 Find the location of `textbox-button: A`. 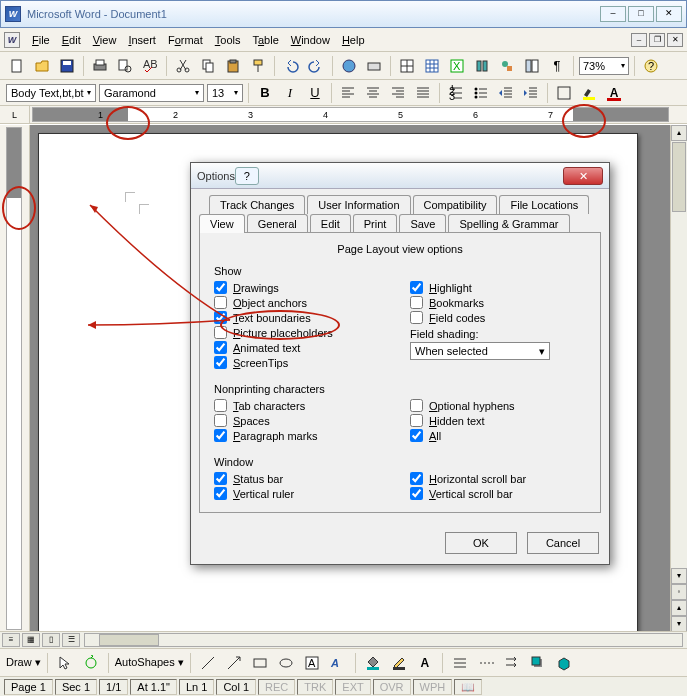

textbox-button: A is located at coordinates (312, 663).